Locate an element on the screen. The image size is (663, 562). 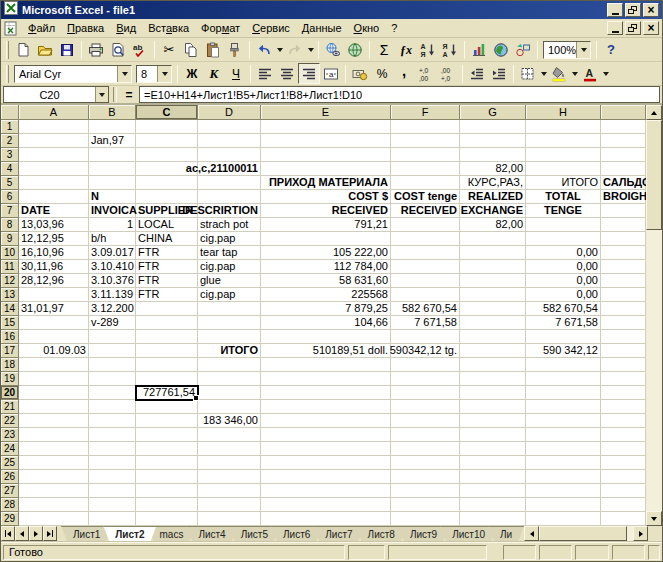
cell-F3 is located at coordinates (426, 155).